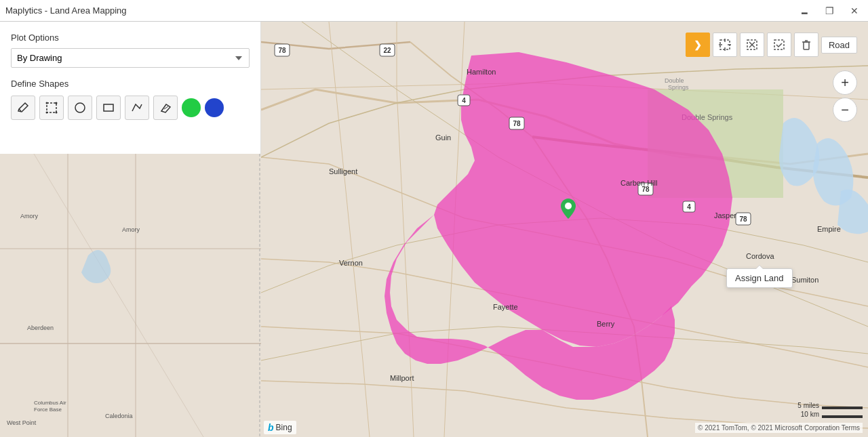 The image size is (868, 437). Describe the element at coordinates (778, 428) in the screenshot. I see `attribution-text: © 2021 TomTom, © 2021 Microsoft Corporat…` at that location.